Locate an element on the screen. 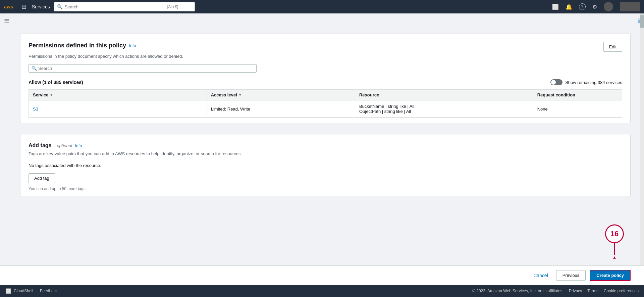  annotation-arrow is located at coordinates (614, 252).